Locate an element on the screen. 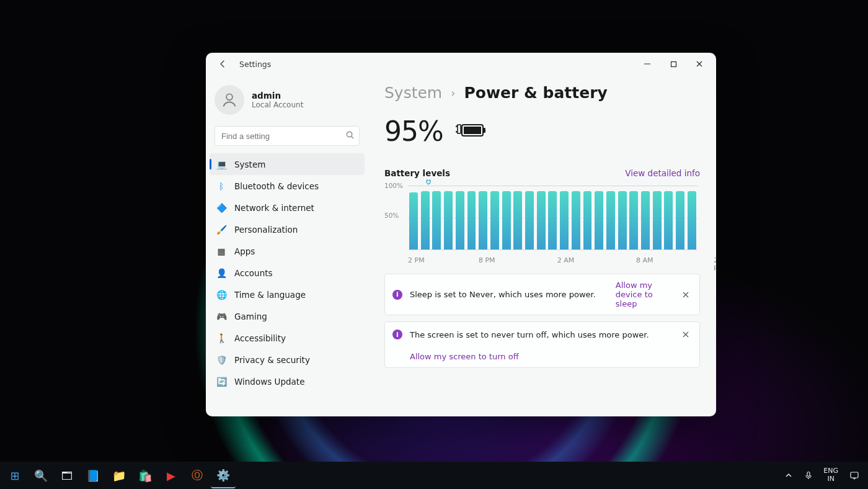 The height and width of the screenshot is (489, 868). profile-subtitle: Local Account is located at coordinates (278, 105).